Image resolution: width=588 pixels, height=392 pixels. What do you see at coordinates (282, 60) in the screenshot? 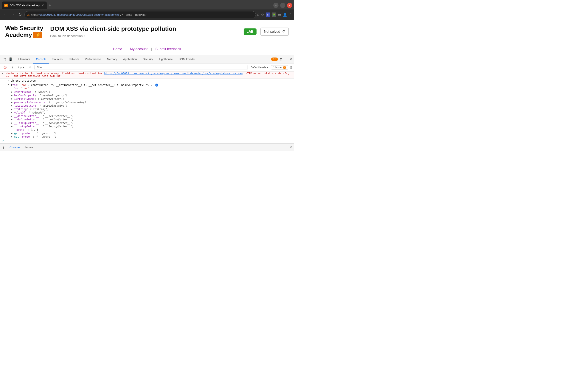
I see `devtools-tab-right: ⚠ 1 ⚙ ⋮ ✕` at bounding box center [282, 60].